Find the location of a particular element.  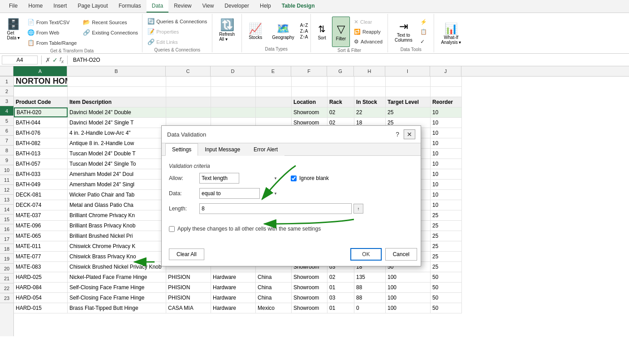

cancel-formula-icon: ✗ is located at coordinates (48, 60).